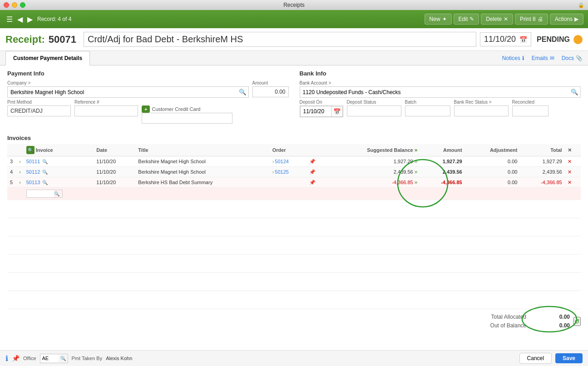 The image size is (588, 366). What do you see at coordinates (572, 58) in the screenshot?
I see `docs-link: Docs 📎` at bounding box center [572, 58].